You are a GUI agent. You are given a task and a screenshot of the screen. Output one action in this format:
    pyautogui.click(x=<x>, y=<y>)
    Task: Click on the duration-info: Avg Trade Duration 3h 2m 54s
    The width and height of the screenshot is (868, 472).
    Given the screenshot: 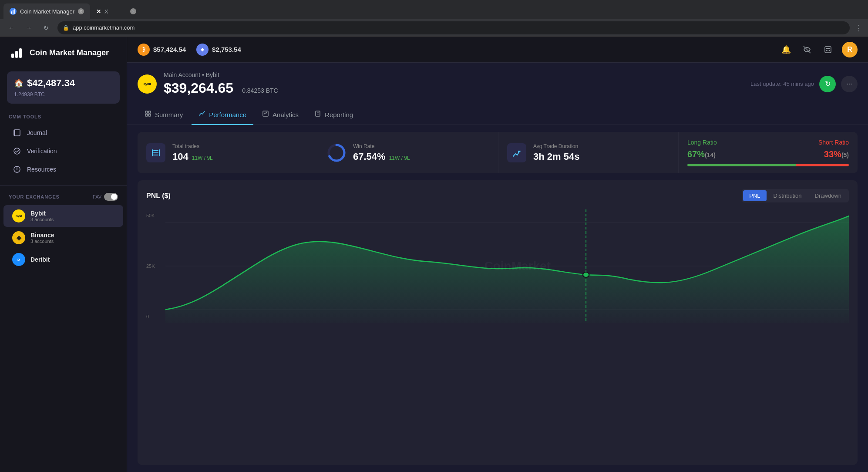 What is the action you would take?
    pyautogui.click(x=556, y=153)
    